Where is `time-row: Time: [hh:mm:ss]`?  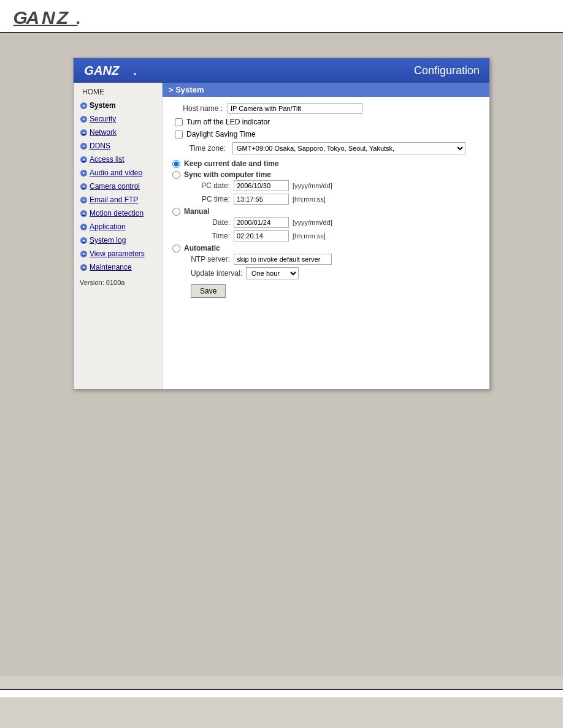 time-row: Time: [hh:mm:ss] is located at coordinates (335, 236).